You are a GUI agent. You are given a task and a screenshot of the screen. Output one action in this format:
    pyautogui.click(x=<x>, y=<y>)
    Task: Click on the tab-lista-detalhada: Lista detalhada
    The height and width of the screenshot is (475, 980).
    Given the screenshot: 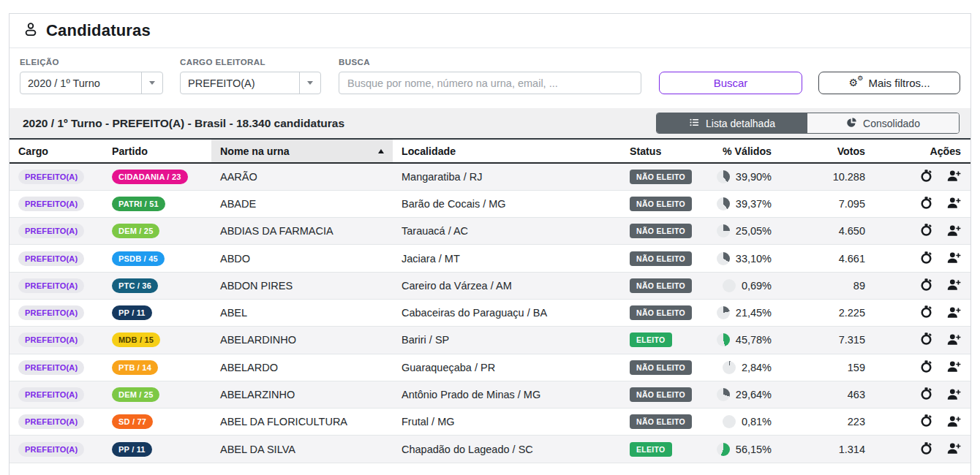 What is the action you would take?
    pyautogui.click(x=732, y=123)
    